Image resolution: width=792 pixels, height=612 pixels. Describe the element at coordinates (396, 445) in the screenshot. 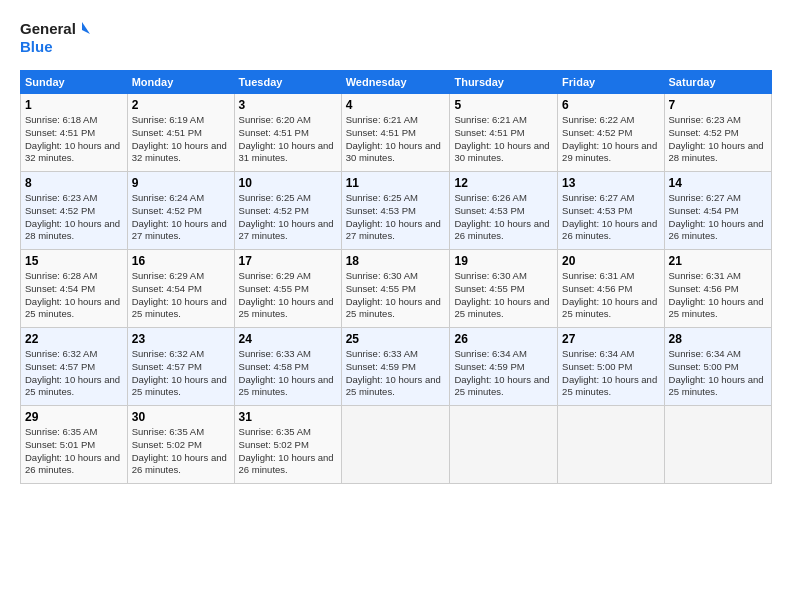

I see `calendar-week-row: 29 Sunrise: 6:35 AM Sunset: 5:01 PM Dayl…` at that location.